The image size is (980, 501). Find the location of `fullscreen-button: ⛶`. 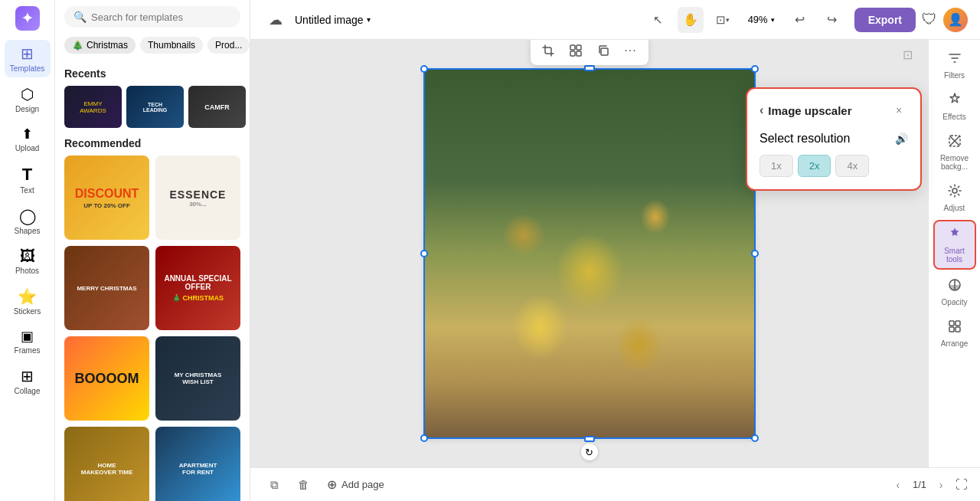

fullscreen-button: ⛶ is located at coordinates (962, 485).